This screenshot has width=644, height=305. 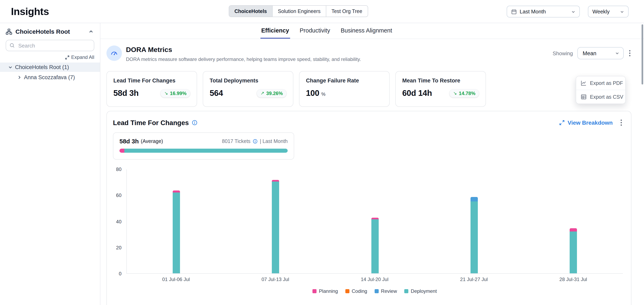 I want to click on org-icon, so click(x=9, y=31).